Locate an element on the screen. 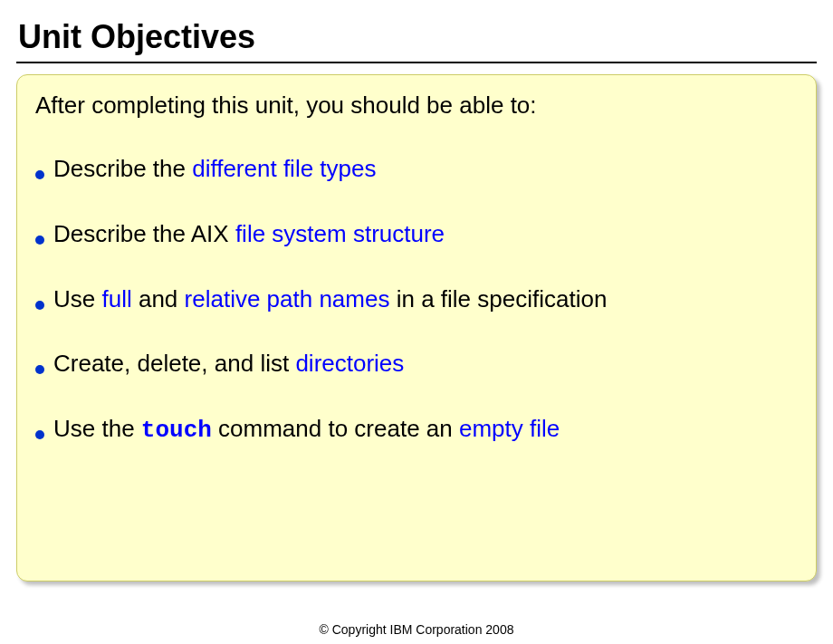  bullet-text: Use the touch command to create an empty… is located at coordinates (306, 430).